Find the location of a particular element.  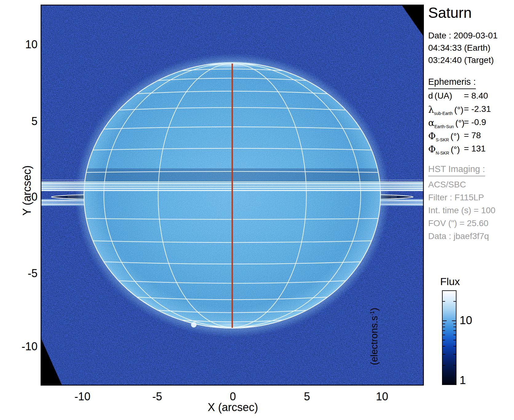

colorbar-unit-label: (electrons.s-1) is located at coordinates (374, 336).